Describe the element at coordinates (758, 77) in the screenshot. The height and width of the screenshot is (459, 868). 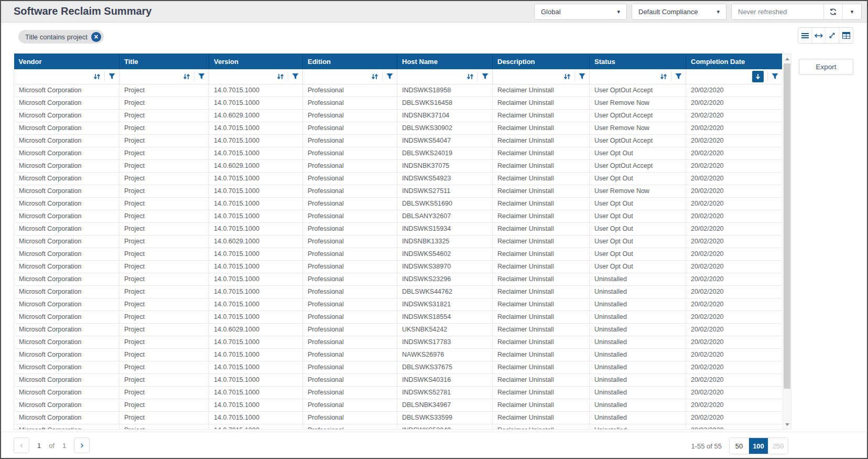
I see `sort-descending-active-icon` at that location.